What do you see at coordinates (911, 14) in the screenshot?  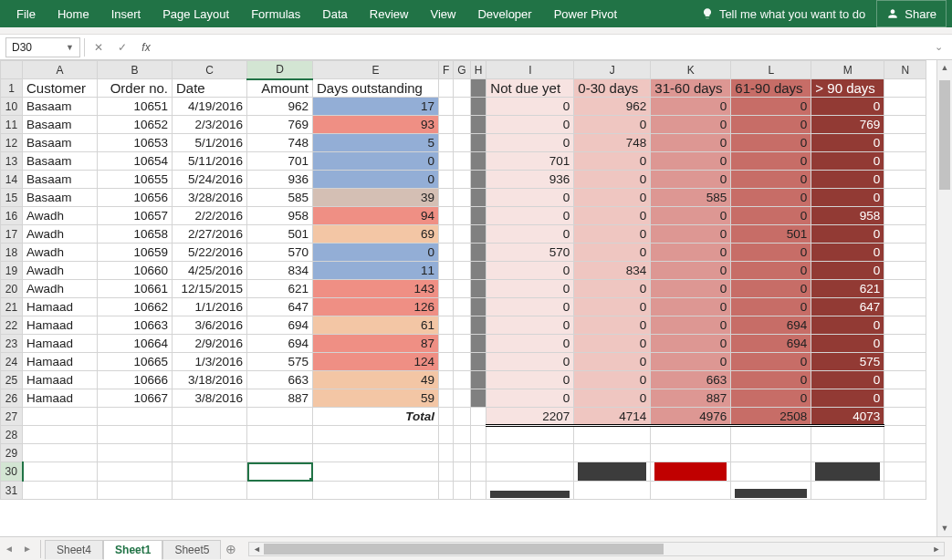 I see `share-button: Share` at bounding box center [911, 14].